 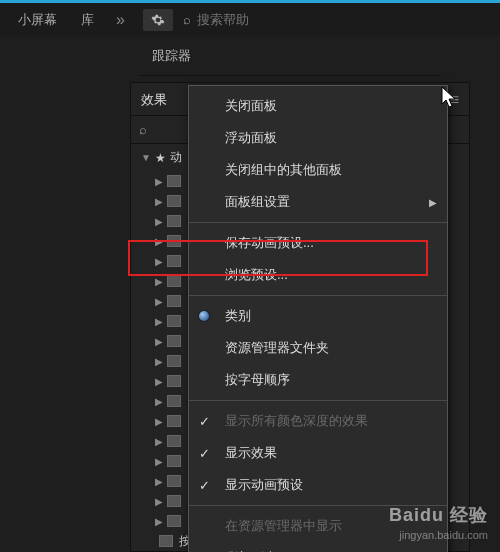 What do you see at coordinates (318, 106) in the screenshot?
I see `menu-close-panel: 关闭面板` at bounding box center [318, 106].